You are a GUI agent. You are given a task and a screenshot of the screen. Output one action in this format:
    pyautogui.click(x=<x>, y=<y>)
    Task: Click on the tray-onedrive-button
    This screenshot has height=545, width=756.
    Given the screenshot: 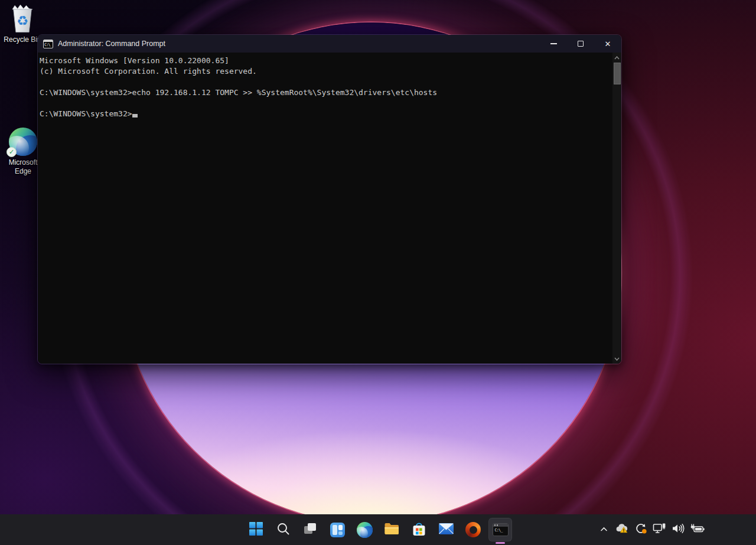 What is the action you would take?
    pyautogui.click(x=622, y=530)
    